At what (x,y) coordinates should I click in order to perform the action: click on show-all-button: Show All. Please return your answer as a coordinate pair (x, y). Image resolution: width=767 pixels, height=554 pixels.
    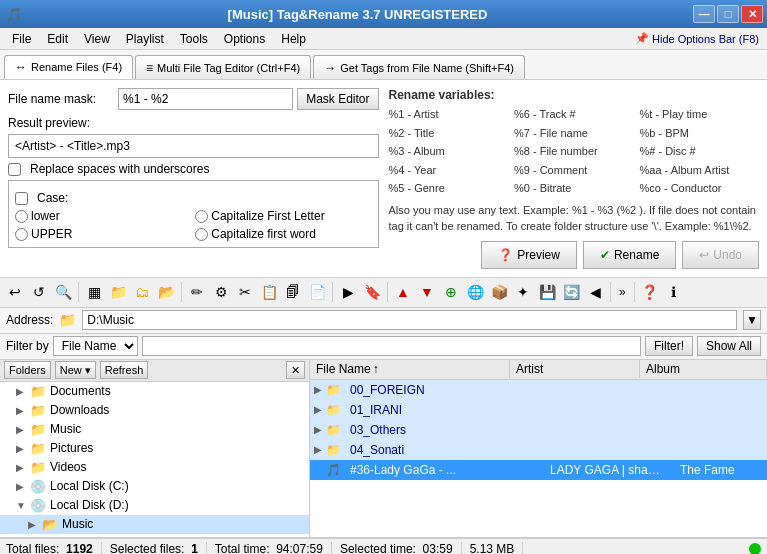
    Looking at the image, I should click on (729, 346).